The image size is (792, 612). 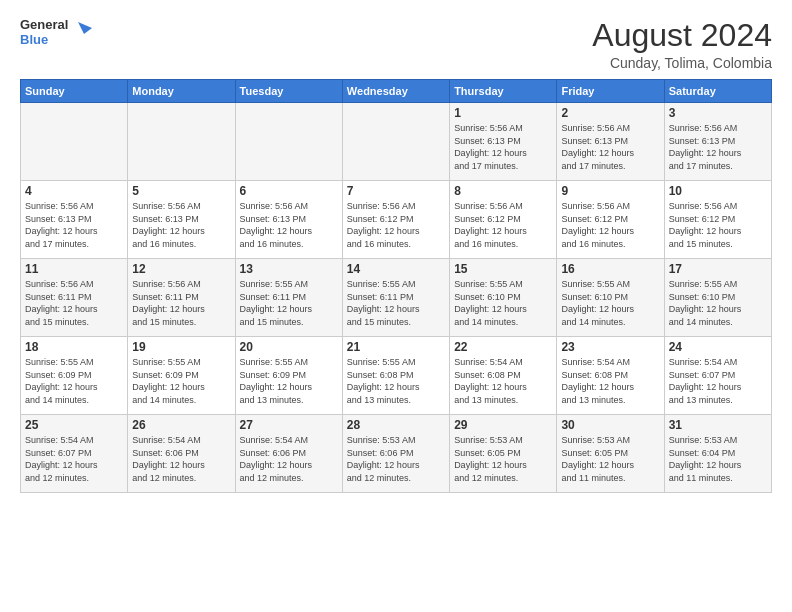 What do you see at coordinates (610, 92) in the screenshot?
I see `col-friday: Friday` at bounding box center [610, 92].